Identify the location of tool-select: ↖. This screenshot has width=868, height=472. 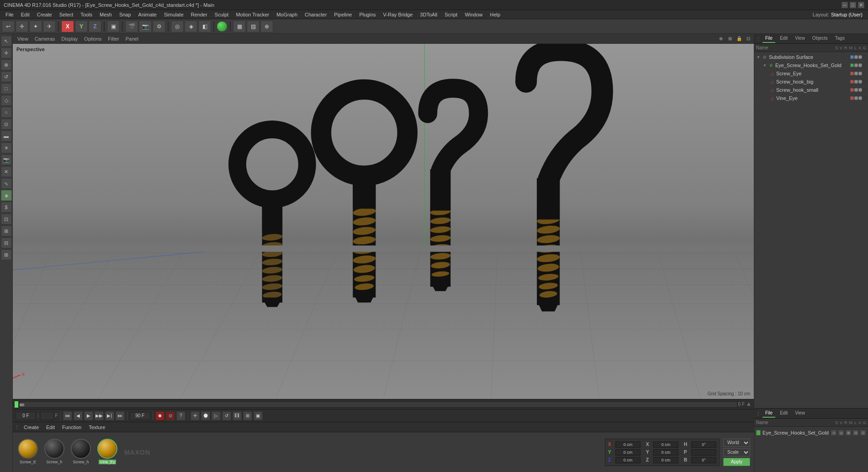
(6, 41).